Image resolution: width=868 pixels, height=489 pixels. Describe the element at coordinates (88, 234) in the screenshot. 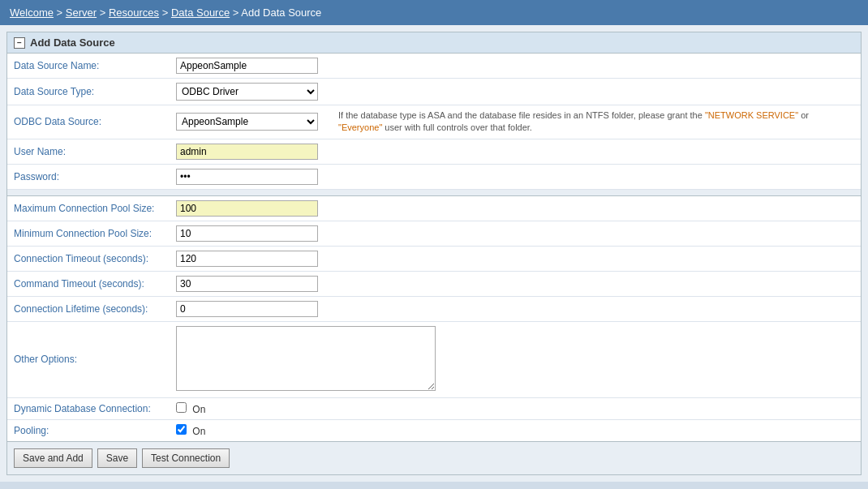

I see `min-pool-label: Minimum Connection Pool Size:` at that location.